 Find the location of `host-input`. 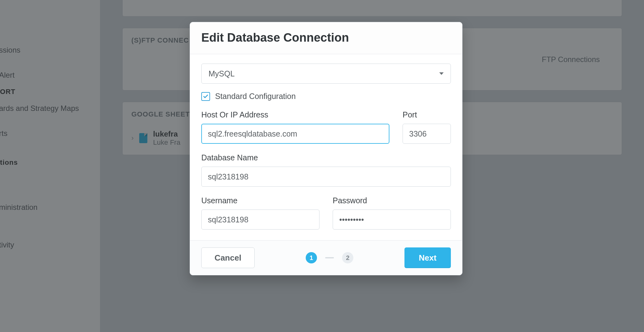

host-input is located at coordinates (295, 134).